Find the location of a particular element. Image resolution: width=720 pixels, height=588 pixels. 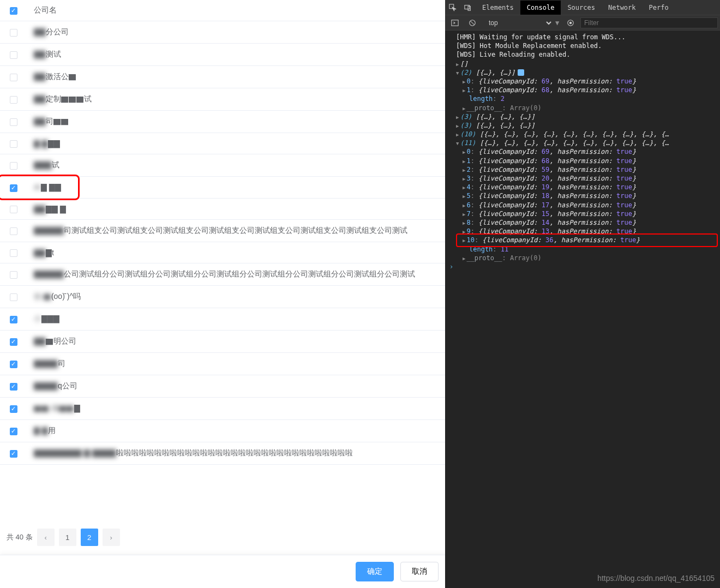

table-row: ▇▇▇明公司 is located at coordinates (223, 341).